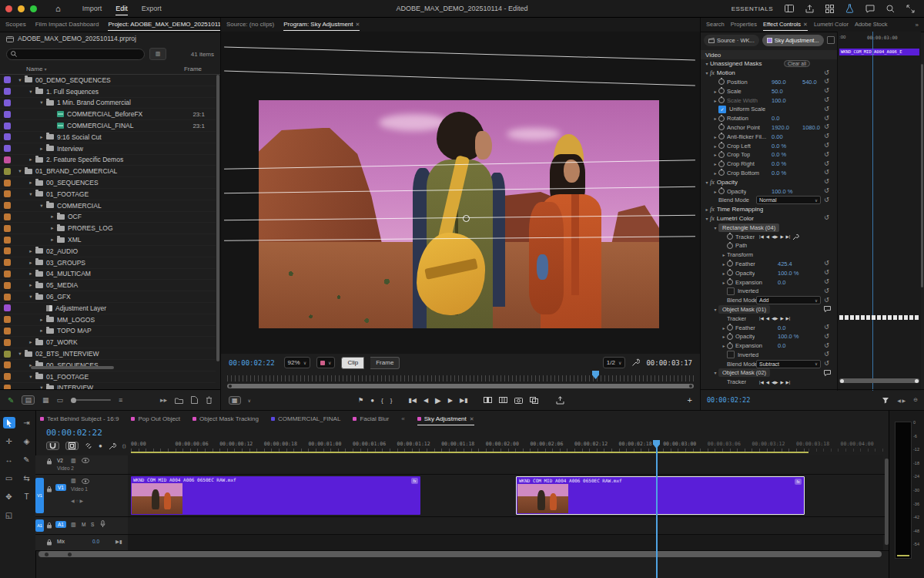 The height and width of the screenshot is (578, 924). What do you see at coordinates (768, 64) in the screenshot?
I see `effect-row-unassigned-masks: ▾Unassigned MasksClear all` at bounding box center [768, 64].